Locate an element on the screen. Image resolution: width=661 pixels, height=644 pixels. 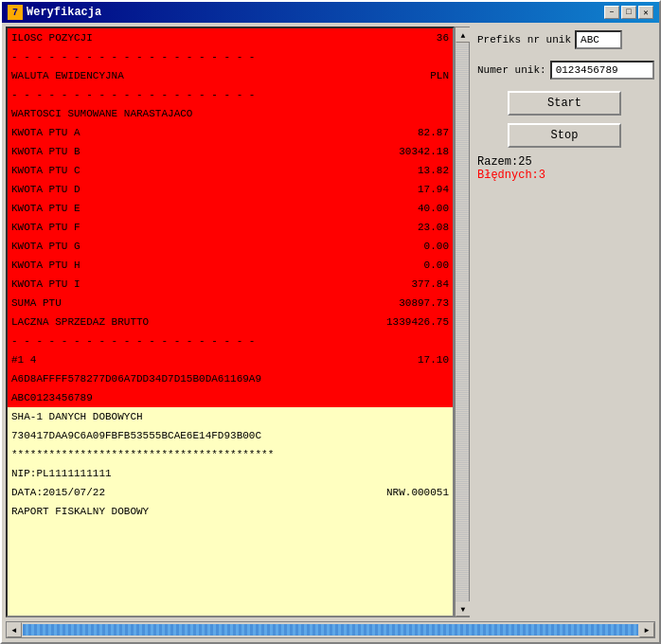
list-item: WARTOSCI SUMOWANE NARASTAJACO is located at coordinates (230, 114).